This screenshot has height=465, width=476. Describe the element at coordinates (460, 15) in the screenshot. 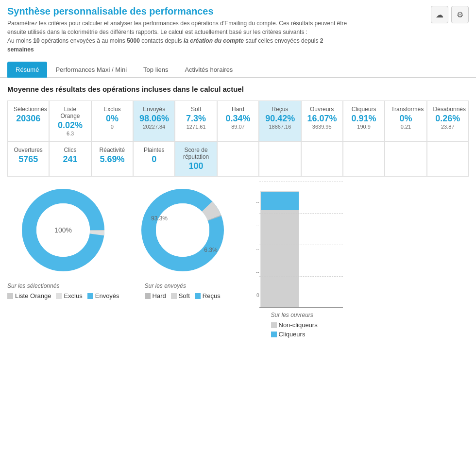

I see `gear-icon: ⚙` at that location.